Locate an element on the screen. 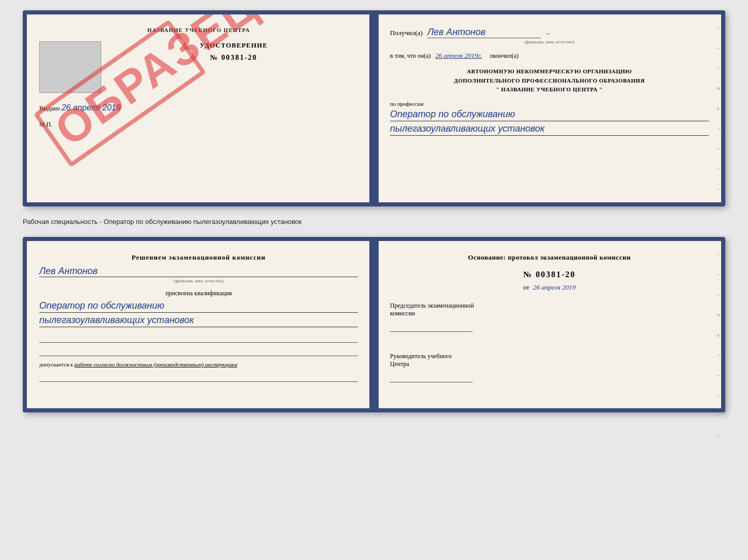 This screenshot has height=560, width=748. chairman-line1: Председатель экзаменационной is located at coordinates (550, 306).